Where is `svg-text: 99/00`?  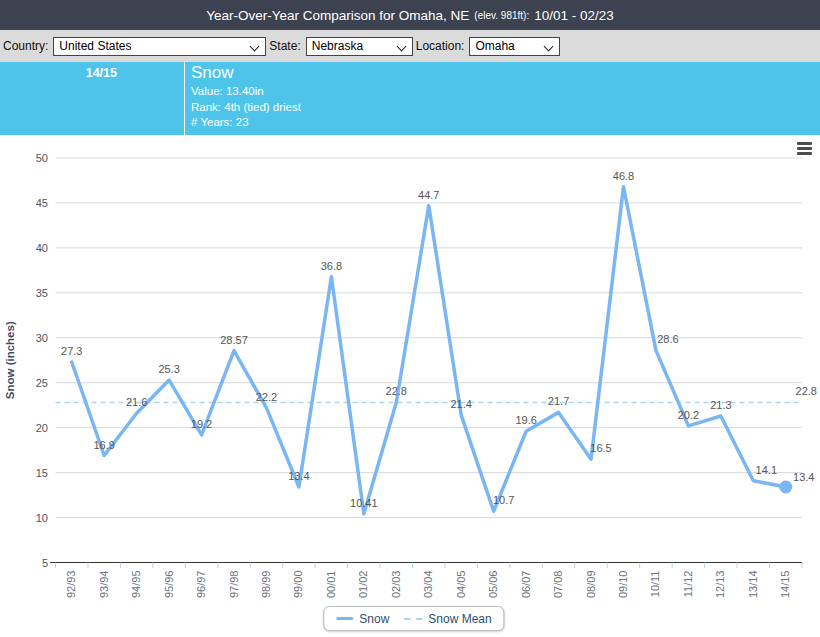
svg-text: 99/00 is located at coordinates (298, 585).